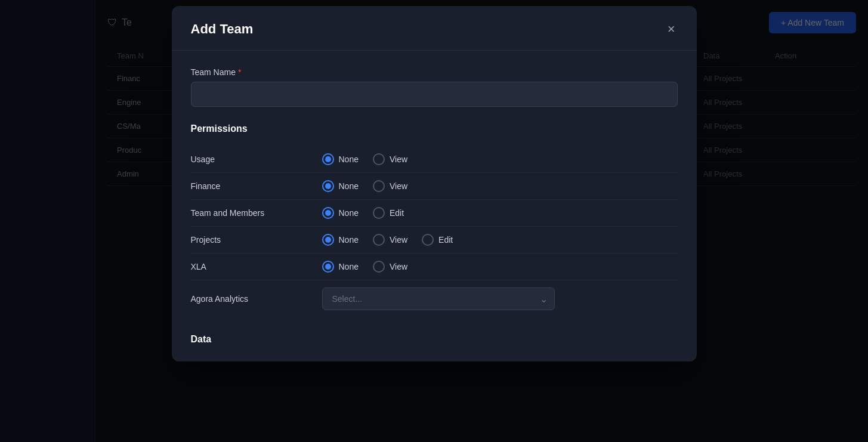  Describe the element at coordinates (428, 240) in the screenshot. I see `radio-circle-projects-edit` at that location.